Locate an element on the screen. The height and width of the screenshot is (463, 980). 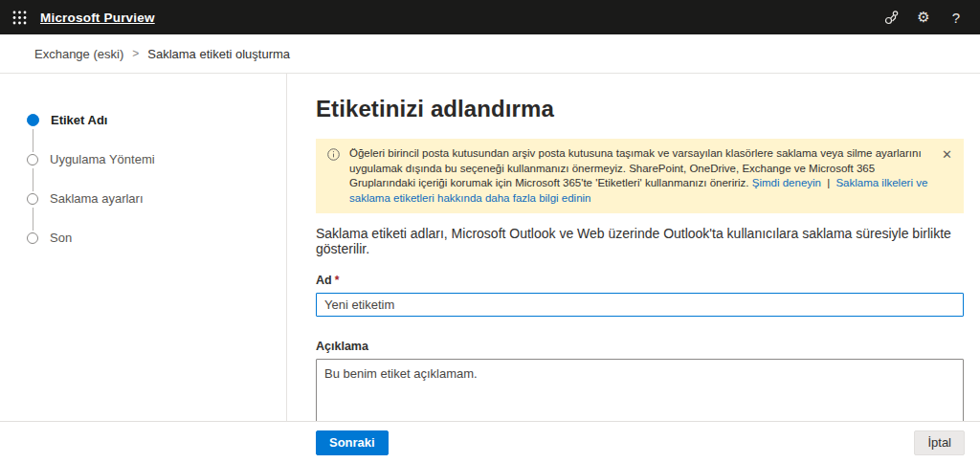
app-title: Microsoft Purview is located at coordinates (98, 17).